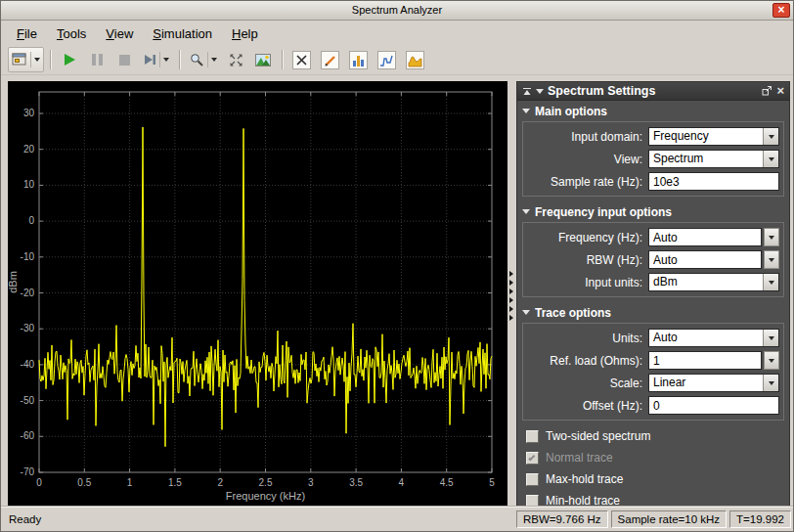 The height and width of the screenshot is (532, 794). What do you see at coordinates (397, 10) in the screenshot?
I see `window-title: Spectrum Analyzer` at bounding box center [397, 10].